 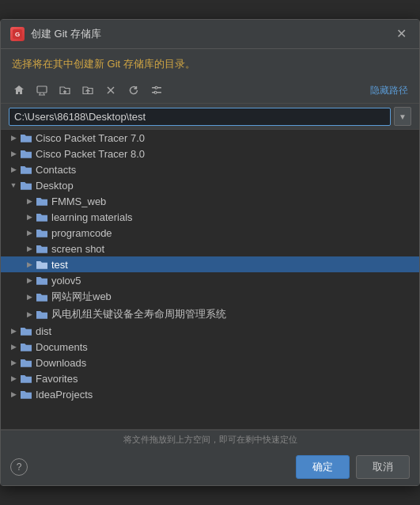 I want to click on tree-item: ▶ Contacts, so click(x=210, y=169).